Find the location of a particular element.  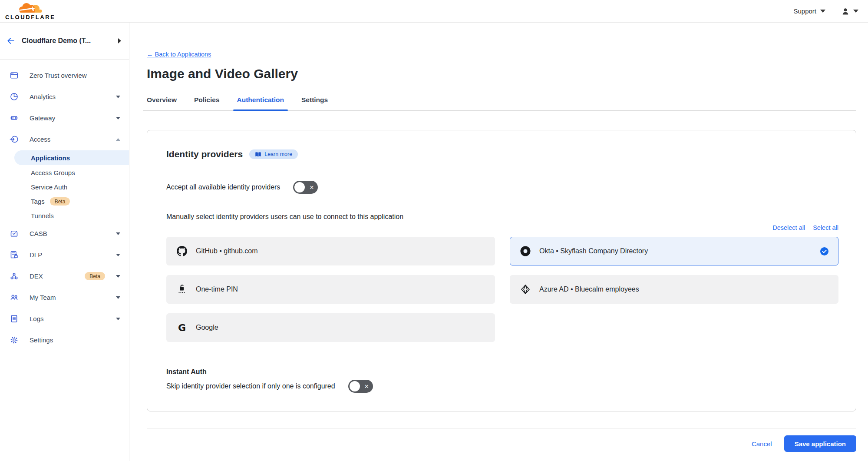

account-name: Cloudflare Demo (T... is located at coordinates (67, 41).